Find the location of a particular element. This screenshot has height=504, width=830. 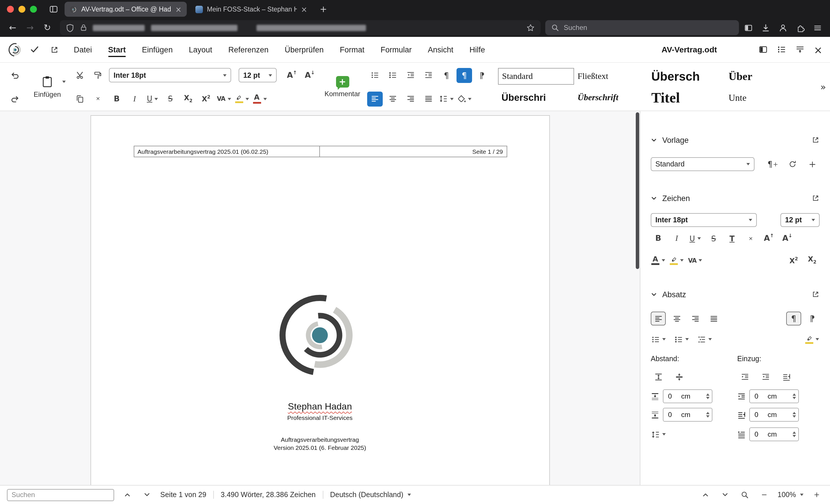

vertical-scrollbar is located at coordinates (637, 298).